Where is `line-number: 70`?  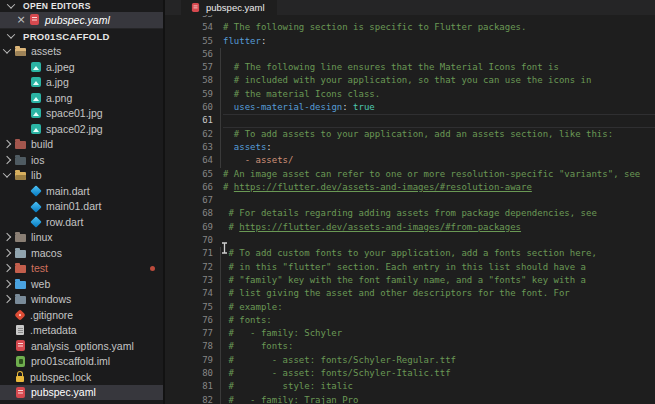 line-number: 70 is located at coordinates (194, 240).